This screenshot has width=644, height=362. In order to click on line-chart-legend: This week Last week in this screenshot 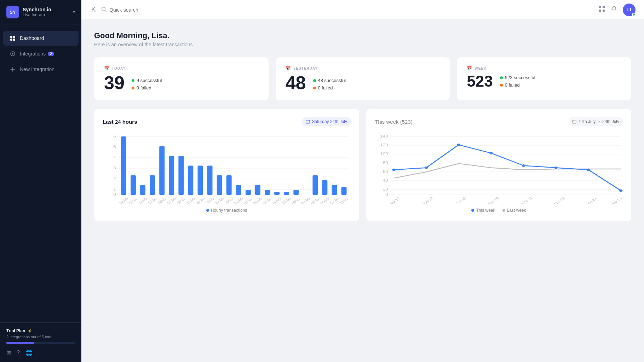, I will do `click(499, 210)`.